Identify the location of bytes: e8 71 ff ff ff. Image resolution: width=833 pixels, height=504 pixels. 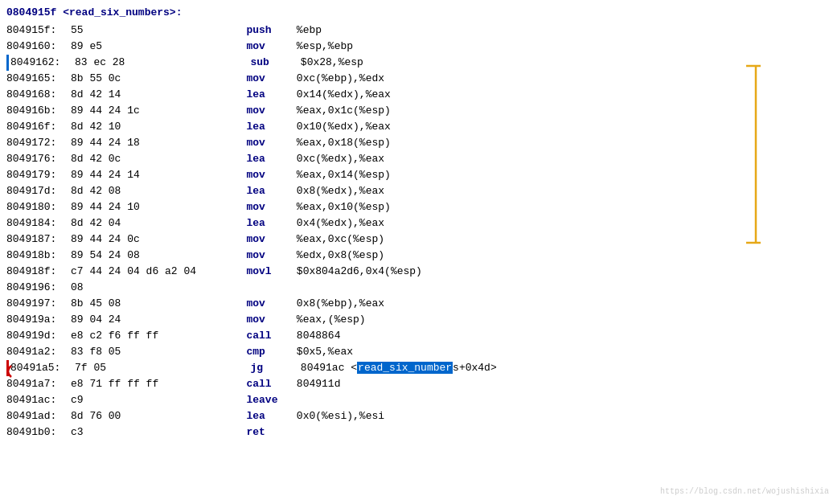
(158, 384).